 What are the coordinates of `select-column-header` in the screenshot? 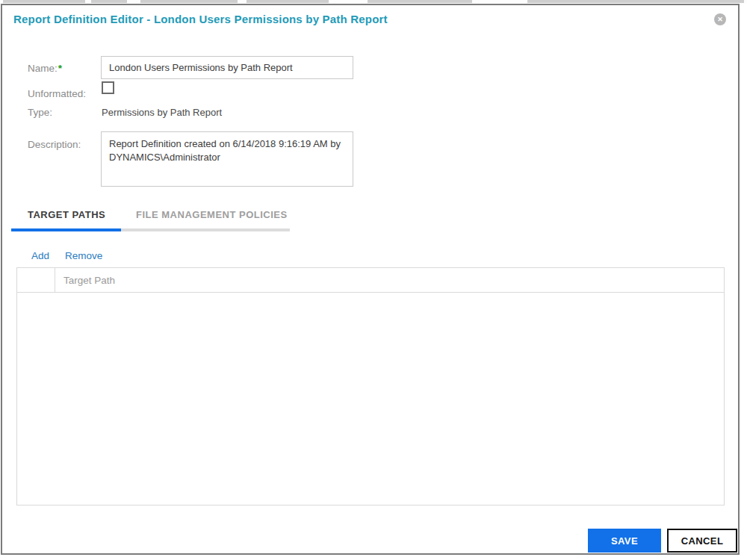 It's located at (36, 280).